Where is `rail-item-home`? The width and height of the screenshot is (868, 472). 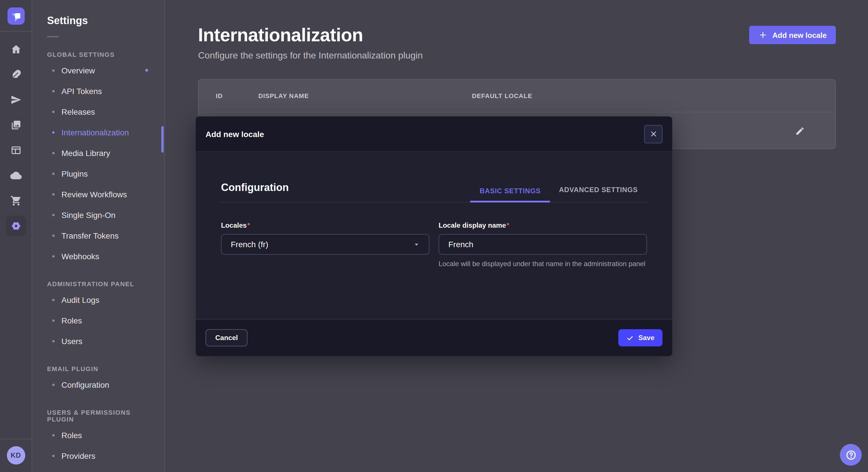
rail-item-home is located at coordinates (16, 49).